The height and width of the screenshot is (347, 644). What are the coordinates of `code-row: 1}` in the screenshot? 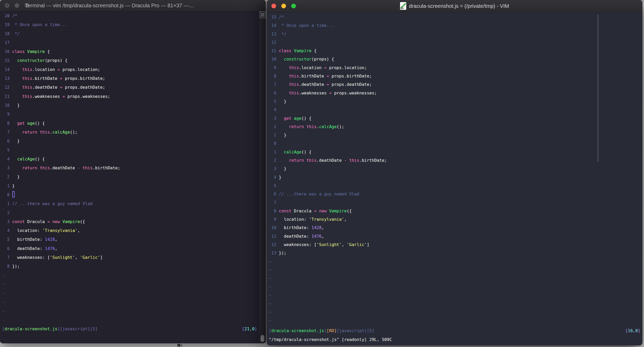 It's located at (130, 186).